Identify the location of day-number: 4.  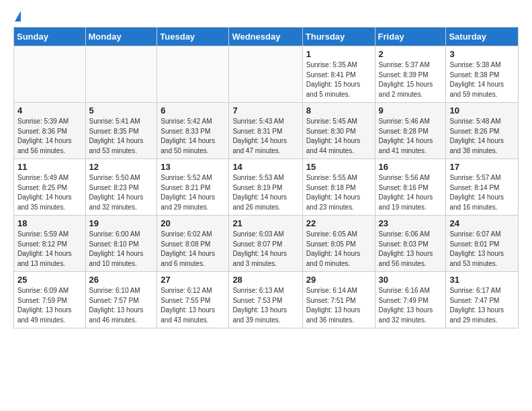
(50, 110).